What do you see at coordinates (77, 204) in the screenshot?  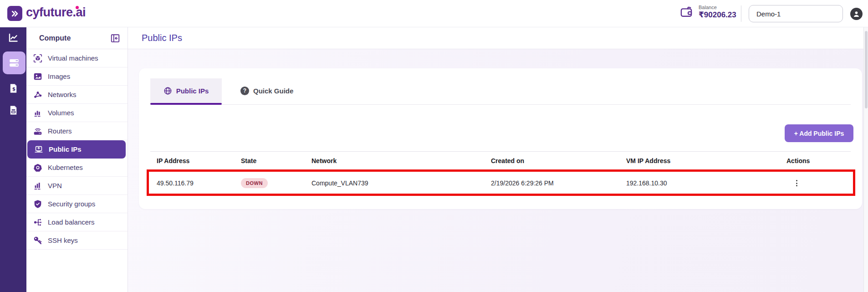 I see `sidebar-item-security-groups: Security groups` at bounding box center [77, 204].